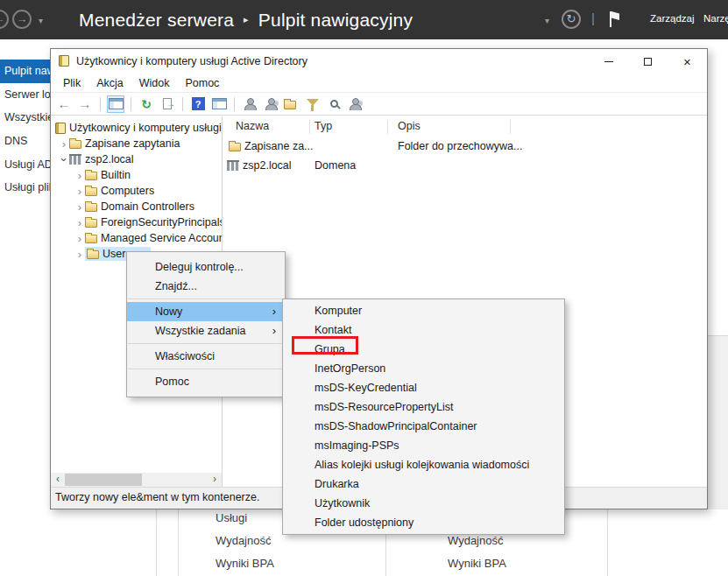 The width and height of the screenshot is (728, 576). What do you see at coordinates (608, 61) in the screenshot?
I see `minimize-button` at bounding box center [608, 61].